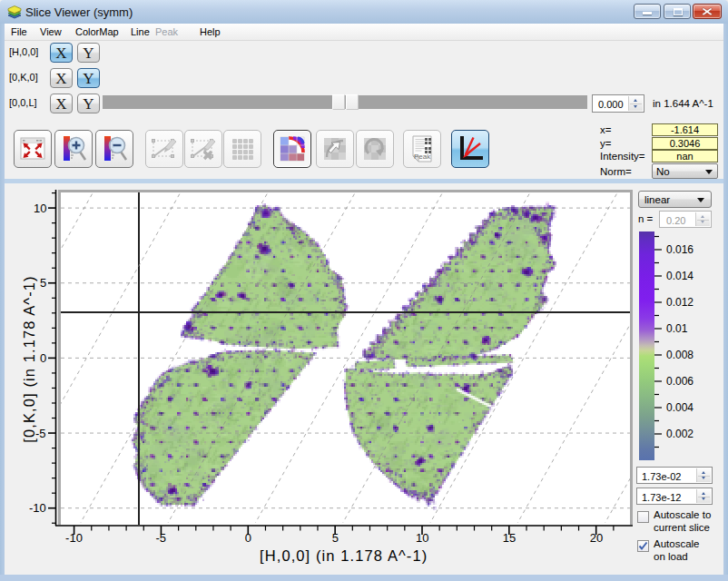 The width and height of the screenshot is (728, 581). Describe the element at coordinates (423, 156) in the screenshot. I see `svg-text: Peak` at that location.